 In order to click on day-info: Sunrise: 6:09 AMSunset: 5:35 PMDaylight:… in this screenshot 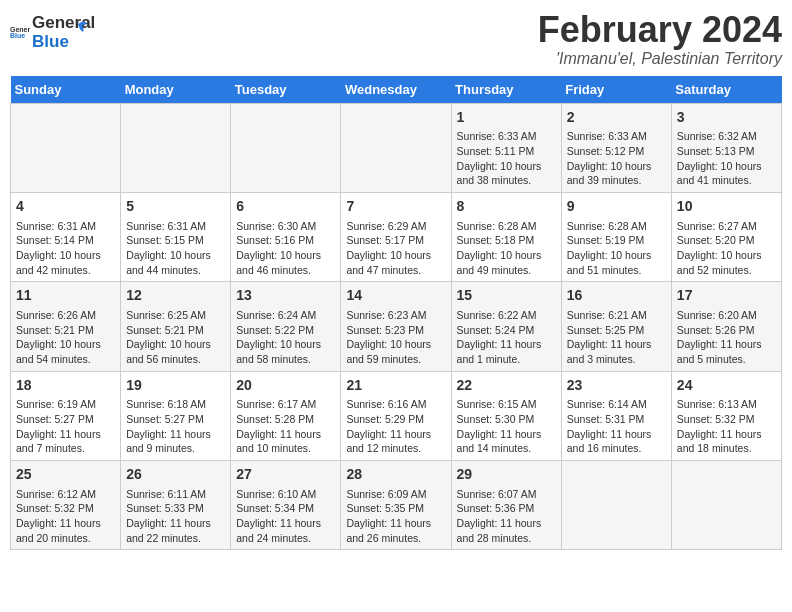, I will do `click(396, 516)`.